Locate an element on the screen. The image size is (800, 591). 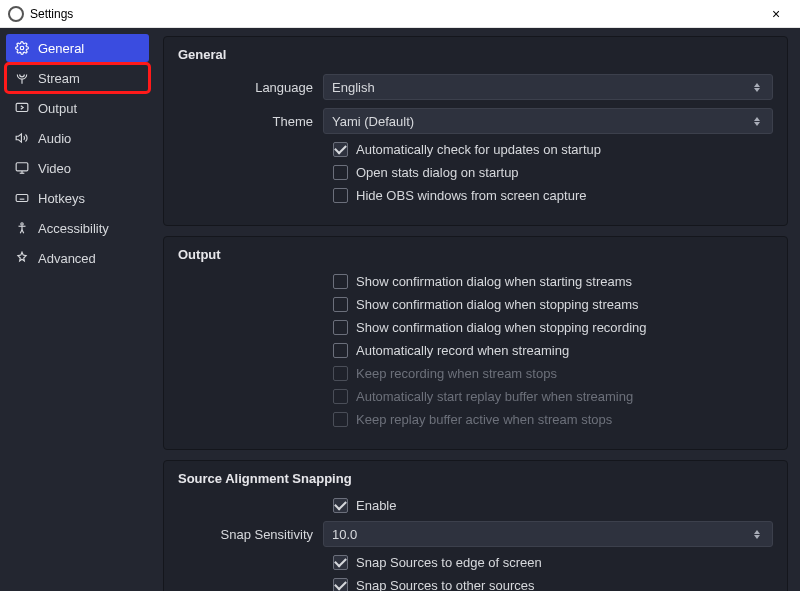
theme-select: Yami (Default) is located at coordinates (548, 121).